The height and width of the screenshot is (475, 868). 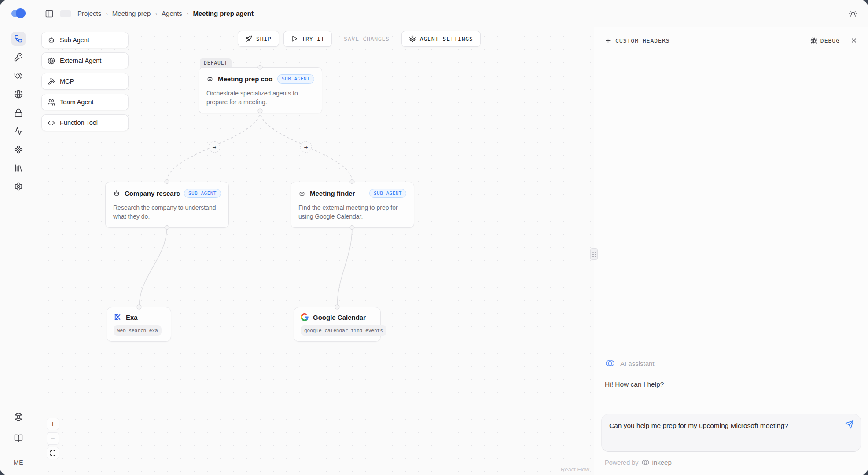 What do you see at coordinates (18, 113) in the screenshot?
I see `lock-icon` at bounding box center [18, 113].